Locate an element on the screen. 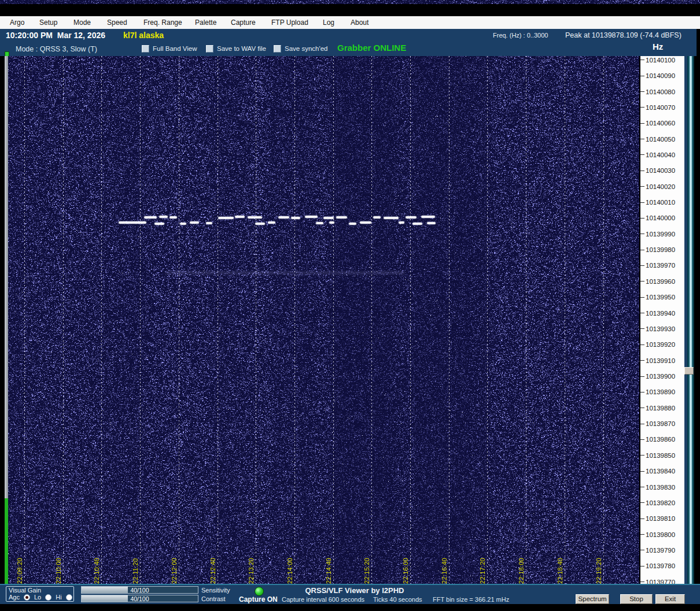 The height and width of the screenshot is (611, 700). radio-hi is located at coordinates (69, 598).